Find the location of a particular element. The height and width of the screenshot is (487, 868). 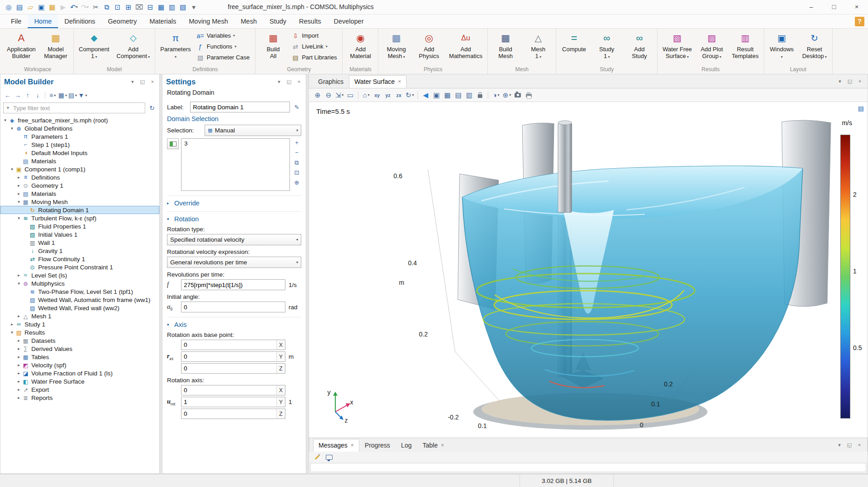

build-mesh-button: ▦BuildMesh is located at coordinates (505, 48).